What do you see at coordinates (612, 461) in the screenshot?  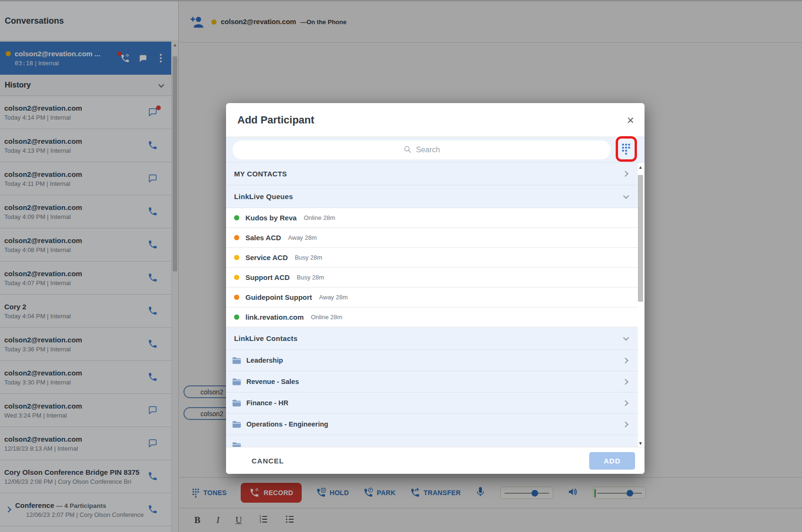 I see `add-button: ADD` at bounding box center [612, 461].